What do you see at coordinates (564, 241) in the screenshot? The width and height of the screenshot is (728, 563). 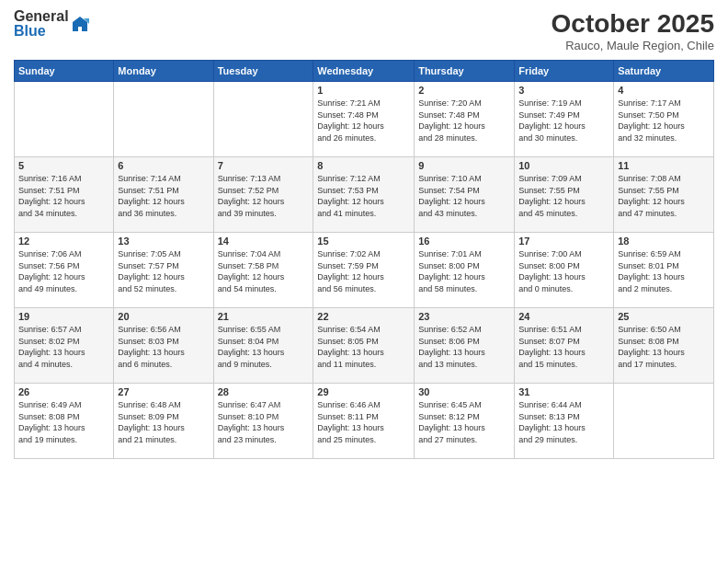 I see `day-number: 17` at bounding box center [564, 241].